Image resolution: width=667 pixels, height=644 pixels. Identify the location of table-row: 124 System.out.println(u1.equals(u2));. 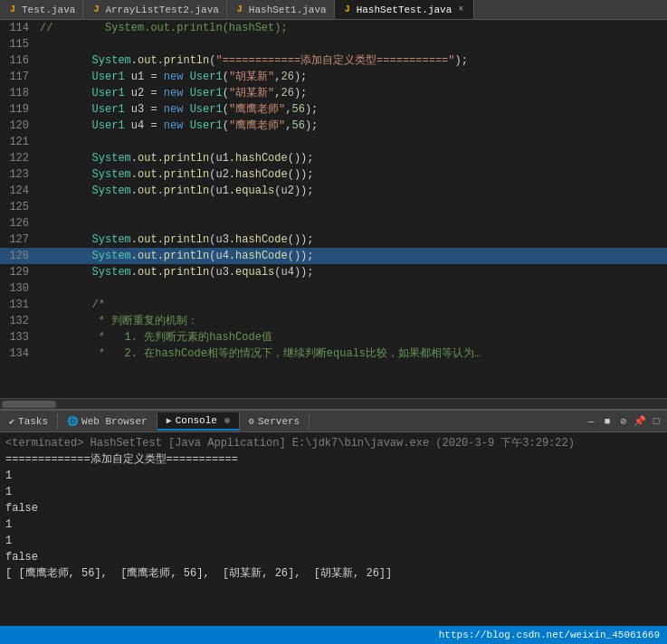
(333, 191).